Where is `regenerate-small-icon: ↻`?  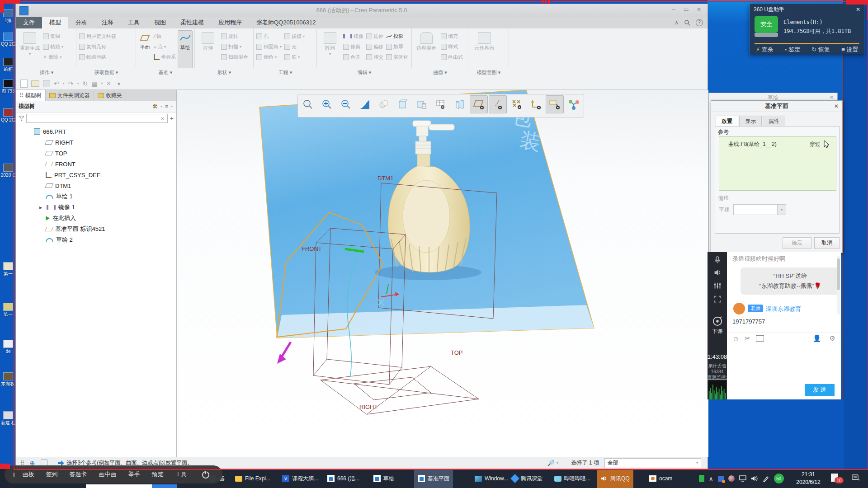 regenerate-small-icon: ↻ is located at coordinates (85, 84).